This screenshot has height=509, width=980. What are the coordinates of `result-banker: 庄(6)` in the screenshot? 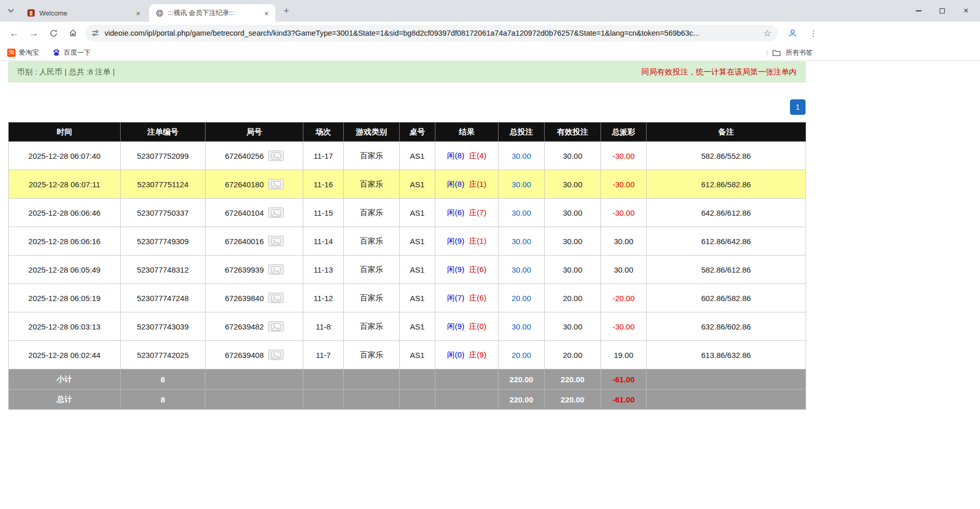 It's located at (477, 269).